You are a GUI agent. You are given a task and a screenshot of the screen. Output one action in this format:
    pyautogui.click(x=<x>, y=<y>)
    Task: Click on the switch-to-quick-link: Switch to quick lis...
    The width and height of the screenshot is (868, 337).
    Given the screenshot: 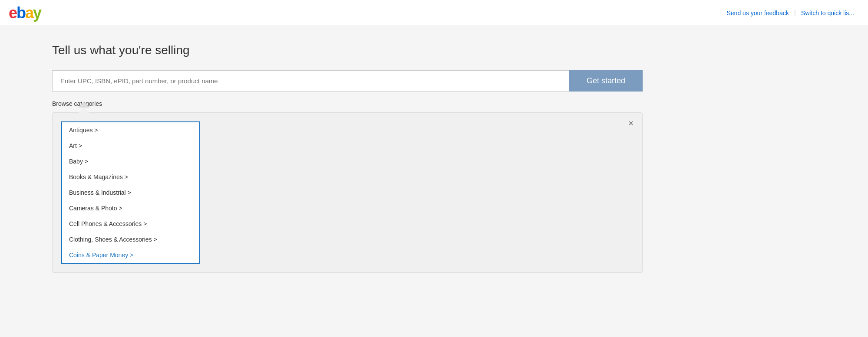 What is the action you would take?
    pyautogui.click(x=828, y=13)
    